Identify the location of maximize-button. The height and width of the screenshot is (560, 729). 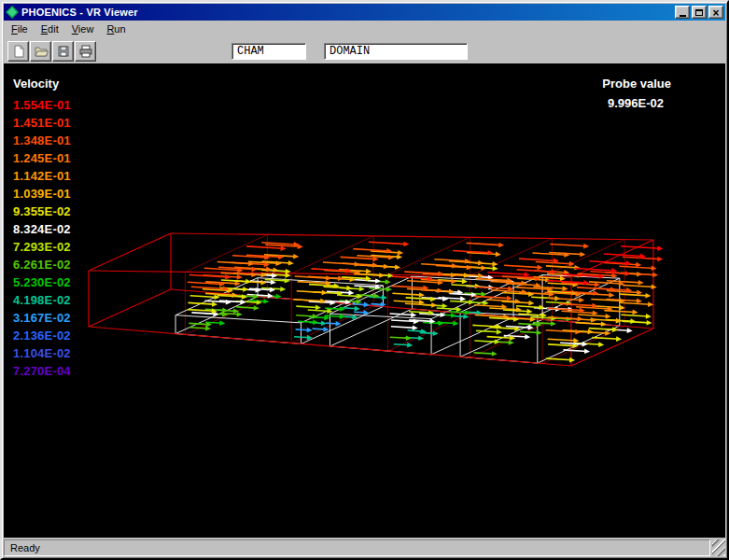
(699, 12).